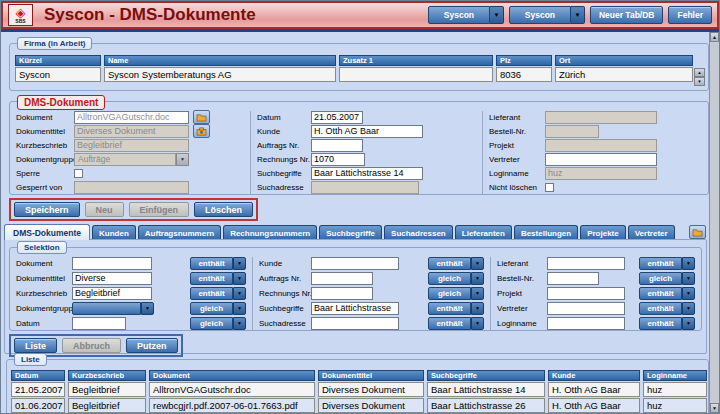 The width and height of the screenshot is (720, 414). I want to click on column-header-kurzbeschrieb: Kurzbeschrieb, so click(107, 376).